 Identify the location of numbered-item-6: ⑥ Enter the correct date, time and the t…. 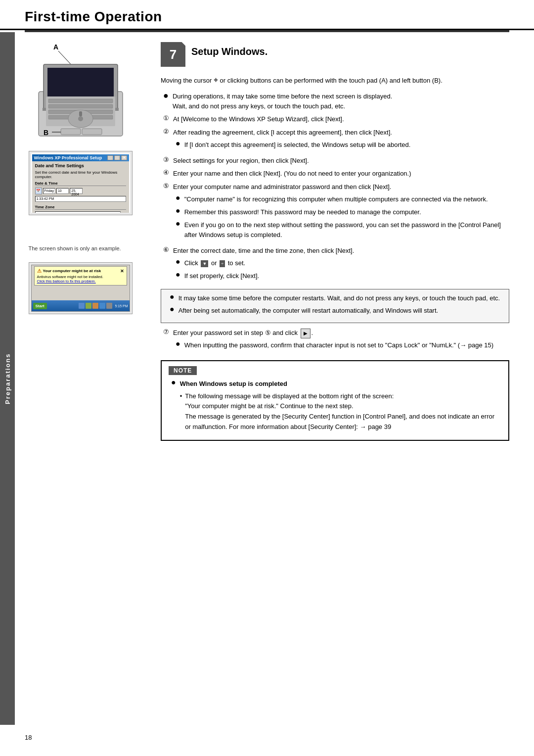
(335, 265).